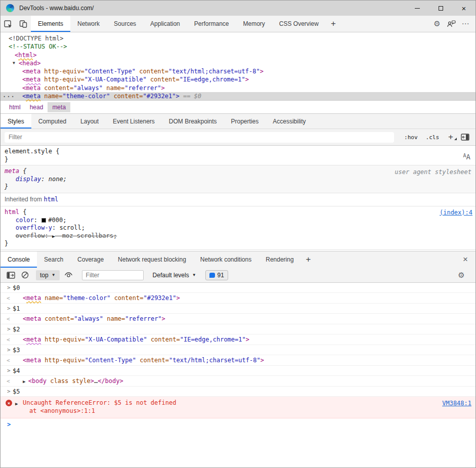 The height and width of the screenshot is (468, 476). I want to click on console-input-row: >$0, so click(238, 288).